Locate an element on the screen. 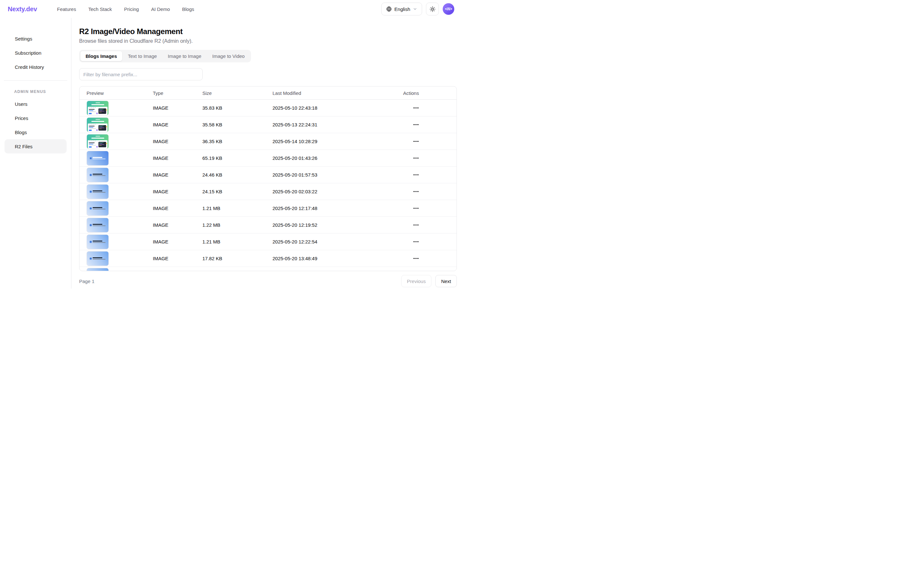 The image size is (924, 577). table-row: IMAGE 1.21 MB 2025-05-20 12:22:54 is located at coordinates (268, 242).